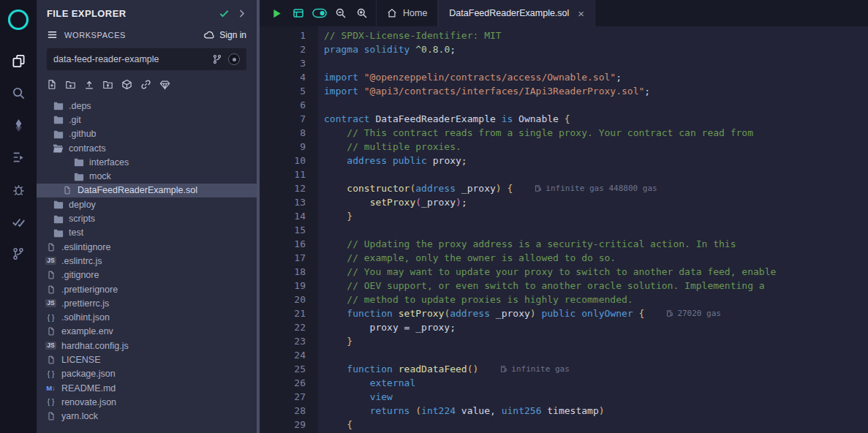 The image size is (868, 433). What do you see at coordinates (130, 35) in the screenshot?
I see `workspaces-label: WORKSPACES` at bounding box center [130, 35].